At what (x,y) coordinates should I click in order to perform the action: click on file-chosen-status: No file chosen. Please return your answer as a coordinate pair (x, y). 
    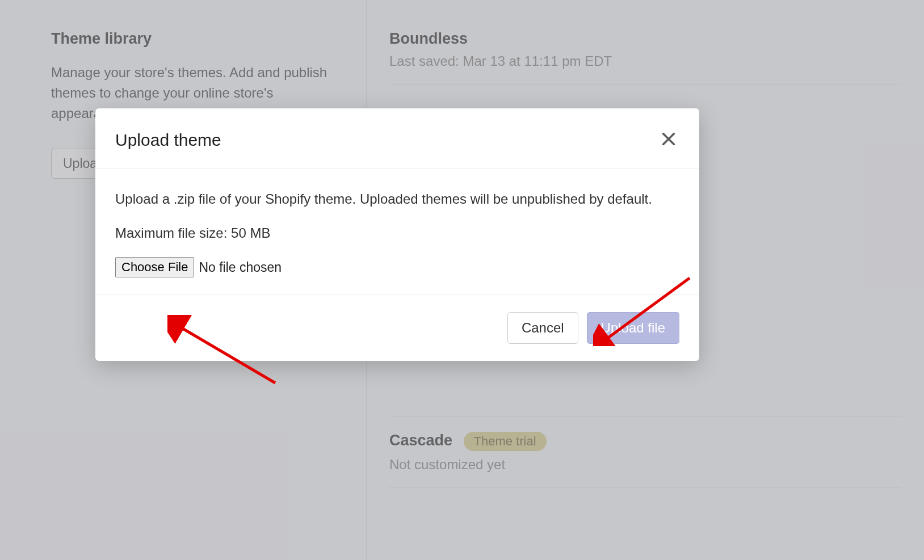
    Looking at the image, I should click on (240, 268).